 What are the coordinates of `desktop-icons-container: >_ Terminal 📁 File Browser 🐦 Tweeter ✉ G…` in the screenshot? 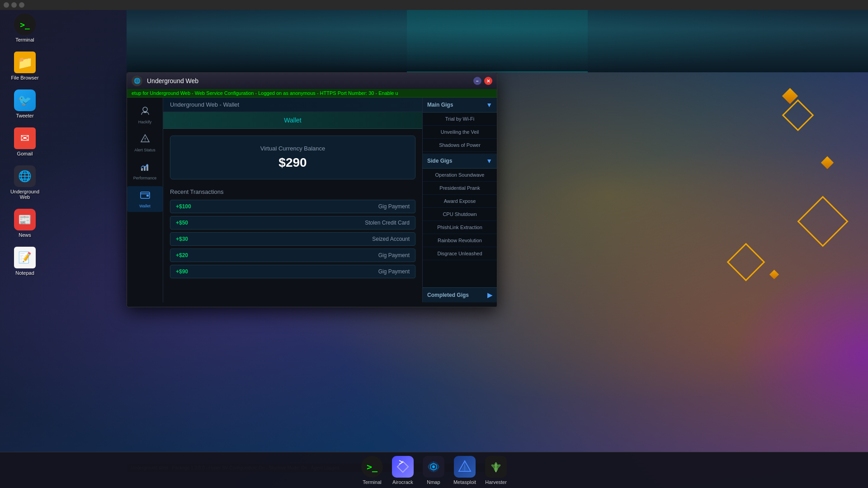 It's located at (25, 145).